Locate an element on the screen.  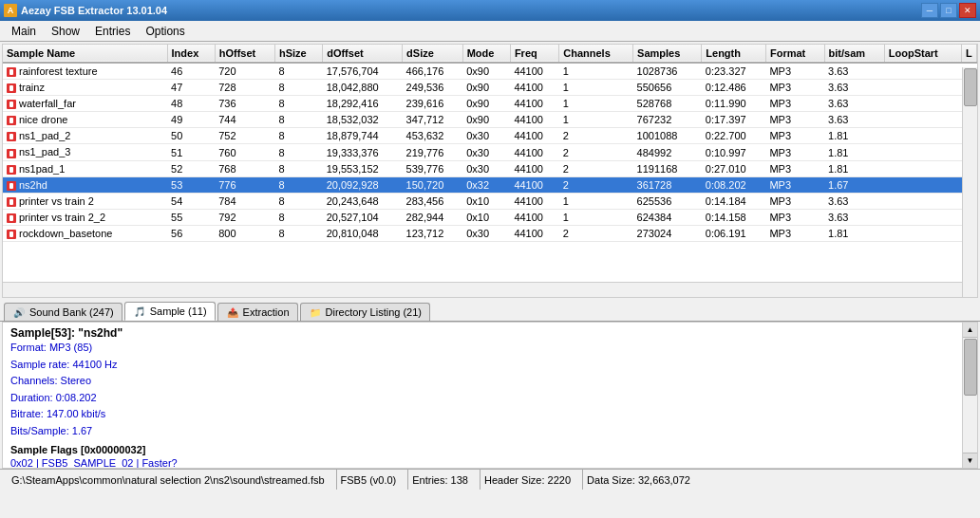
table-row: nice drone49744818,532,032347,7120x90441… is located at coordinates (490, 120).